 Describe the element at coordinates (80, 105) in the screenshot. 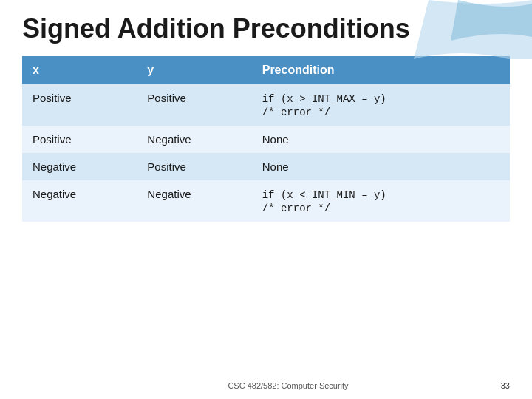

I see `cell-x-1: Positive` at that location.